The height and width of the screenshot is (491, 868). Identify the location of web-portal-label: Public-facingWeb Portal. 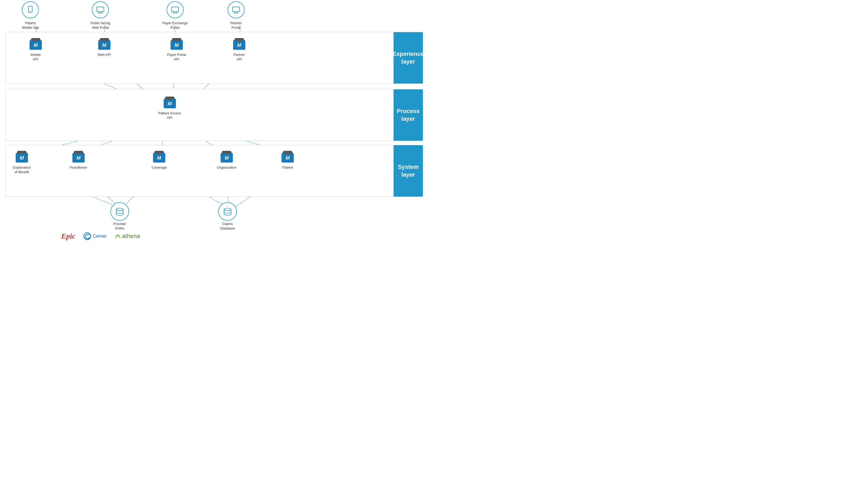
(101, 26).